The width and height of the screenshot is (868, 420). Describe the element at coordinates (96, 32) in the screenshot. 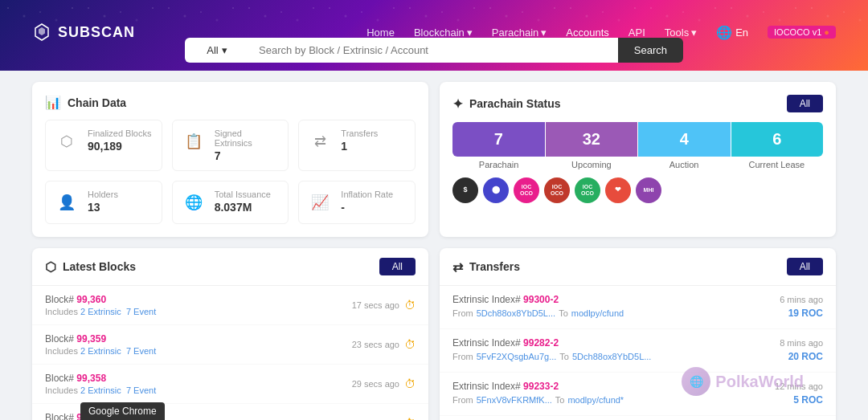

I see `logo-text: SUBSCAN` at that location.